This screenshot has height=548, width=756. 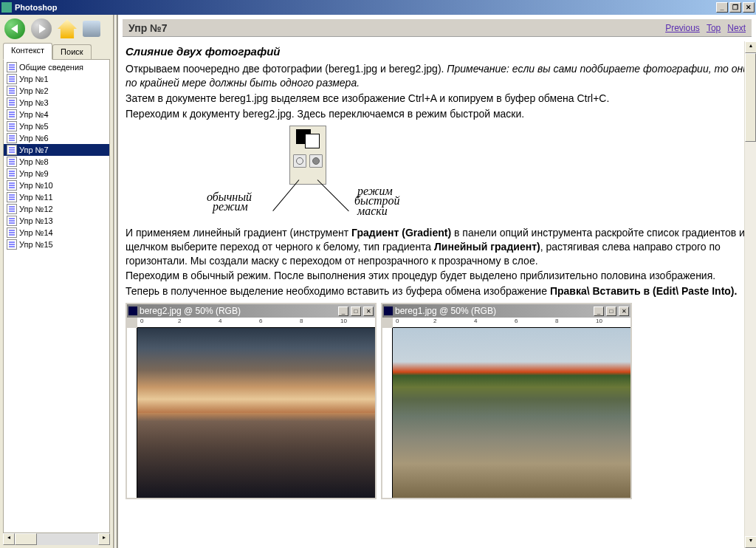 What do you see at coordinates (506, 401) in the screenshot?
I see `ps-window-bereg1: bereg1.jpg @ 50% (RGB) _ □ ✕ 0246810` at bounding box center [506, 401].